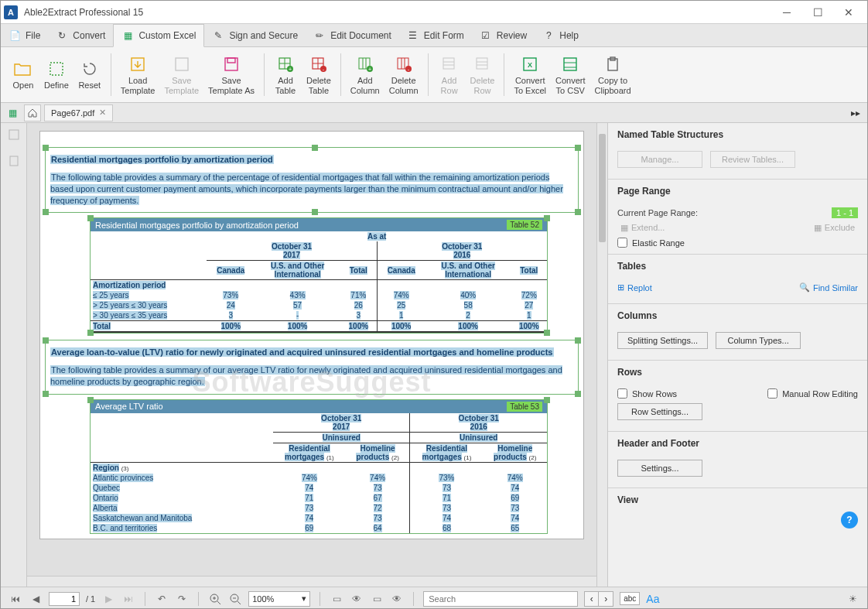 This screenshot has width=868, height=609. I want to click on review-icon: ☑, so click(486, 36).